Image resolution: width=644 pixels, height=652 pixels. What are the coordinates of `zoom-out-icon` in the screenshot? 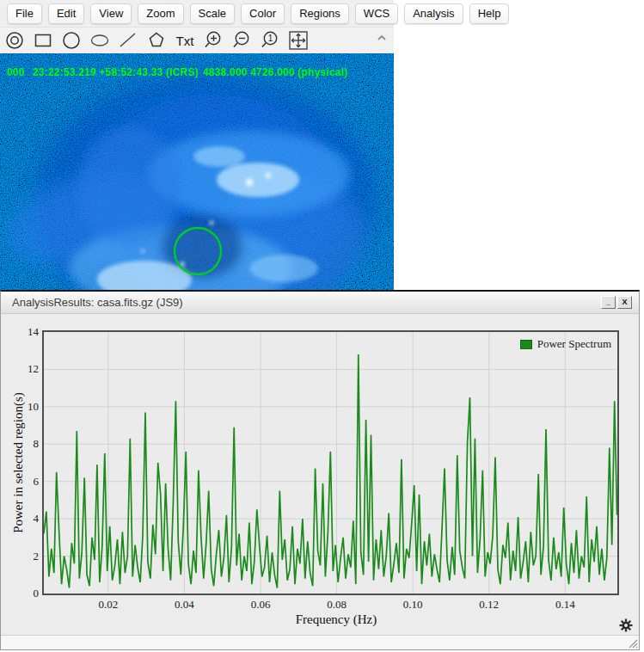 It's located at (242, 40).